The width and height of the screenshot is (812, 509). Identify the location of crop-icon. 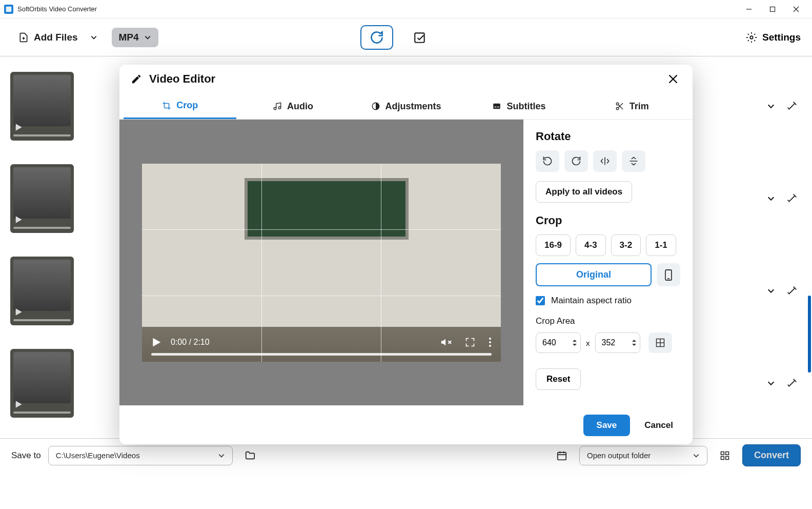
(167, 106).